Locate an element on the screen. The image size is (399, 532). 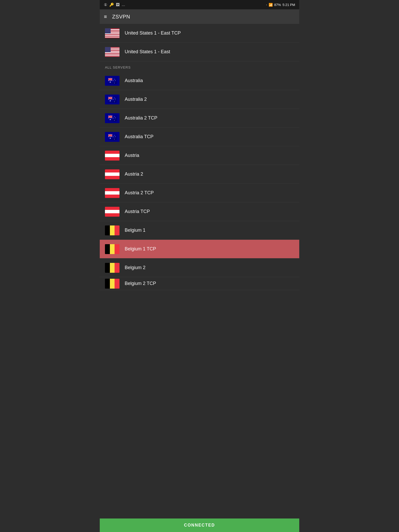
list-item: United States 1 - East is located at coordinates (200, 52).